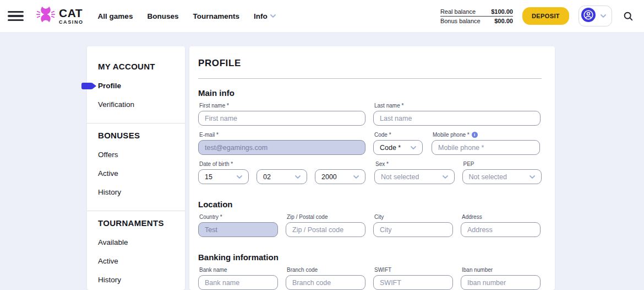 This screenshot has width=644, height=290. I want to click on nav-link-tournaments: Tournaments, so click(216, 17).